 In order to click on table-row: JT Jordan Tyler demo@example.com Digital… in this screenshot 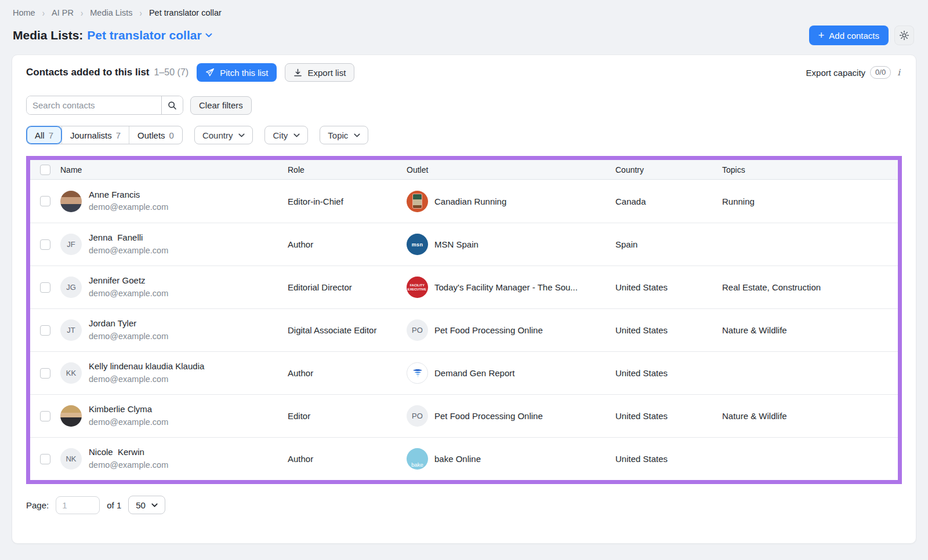, I will do `click(464, 330)`.